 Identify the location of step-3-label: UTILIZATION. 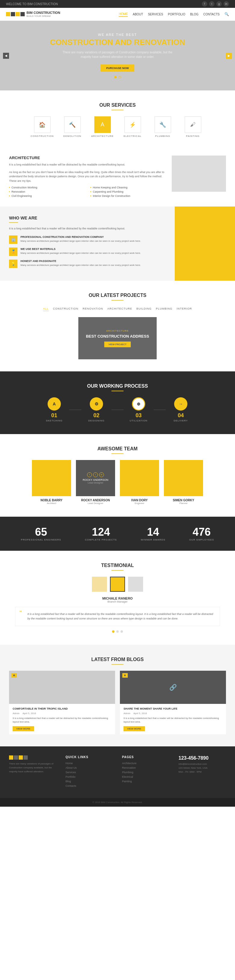
(138, 421).